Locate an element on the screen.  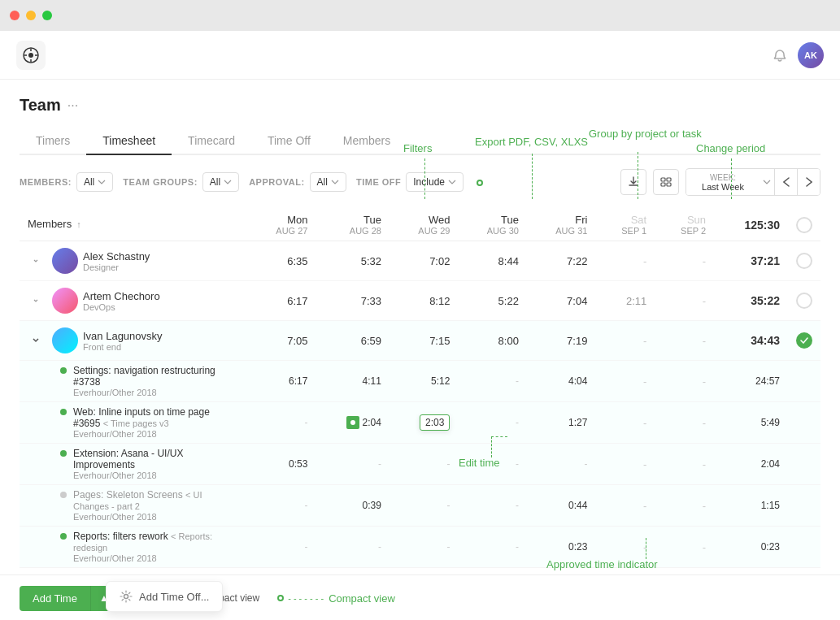
task2-wed: 2:03 is located at coordinates (424, 423).